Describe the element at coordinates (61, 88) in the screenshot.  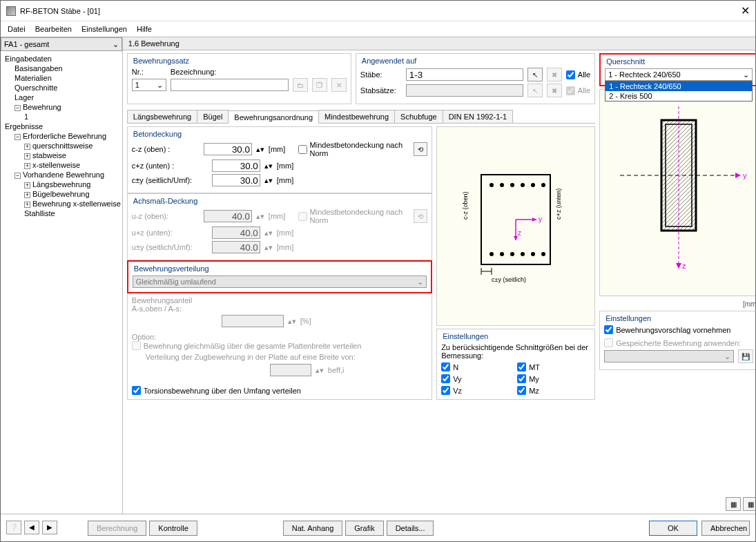
I see `tree-querschnitte: Querschnitte` at that location.